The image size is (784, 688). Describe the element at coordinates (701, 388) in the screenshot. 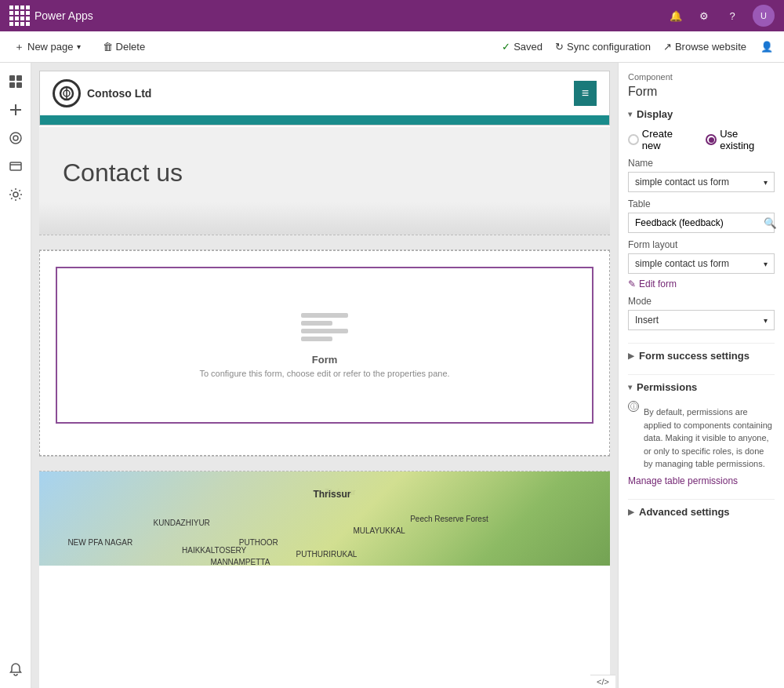

I see `permissions-header: ▾ Permissions` at that location.